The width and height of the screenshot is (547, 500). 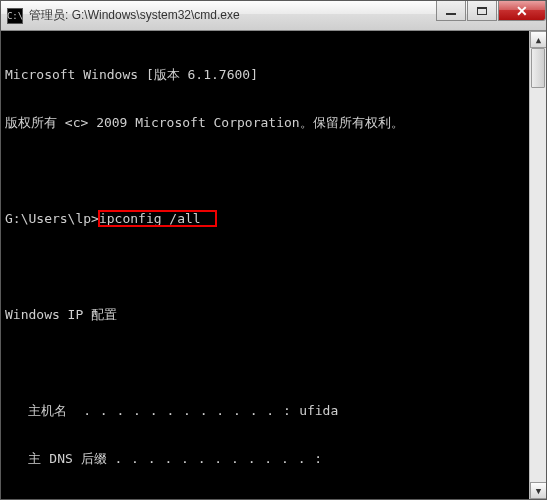 What do you see at coordinates (274, 16) in the screenshot?
I see `titlebar: C:\ 管理员: G:\Windows\system32\cmd.exe ✕` at bounding box center [274, 16].